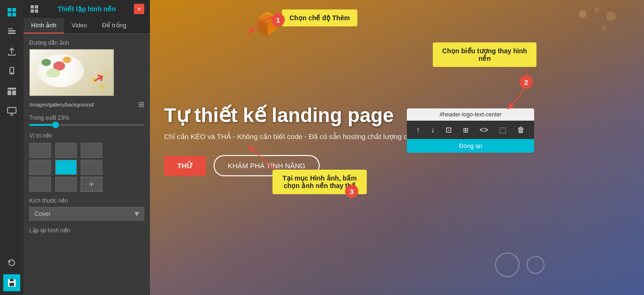 Image resolution: width=644 pixels, height=295 pixels. Describe the element at coordinates (79, 25) in the screenshot. I see `tab-video: Video` at that location.